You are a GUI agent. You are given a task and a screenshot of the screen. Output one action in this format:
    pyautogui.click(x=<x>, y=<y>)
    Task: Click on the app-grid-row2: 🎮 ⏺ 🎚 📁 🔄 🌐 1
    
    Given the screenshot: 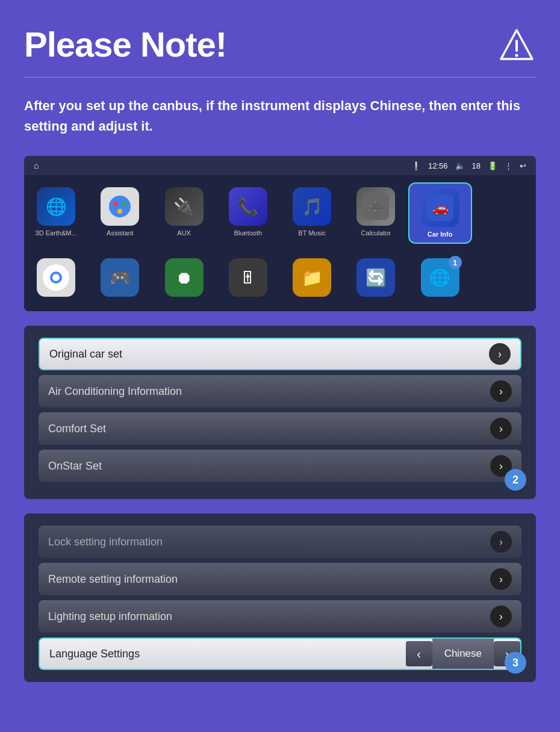 What is the action you would take?
    pyautogui.click(x=280, y=281)
    